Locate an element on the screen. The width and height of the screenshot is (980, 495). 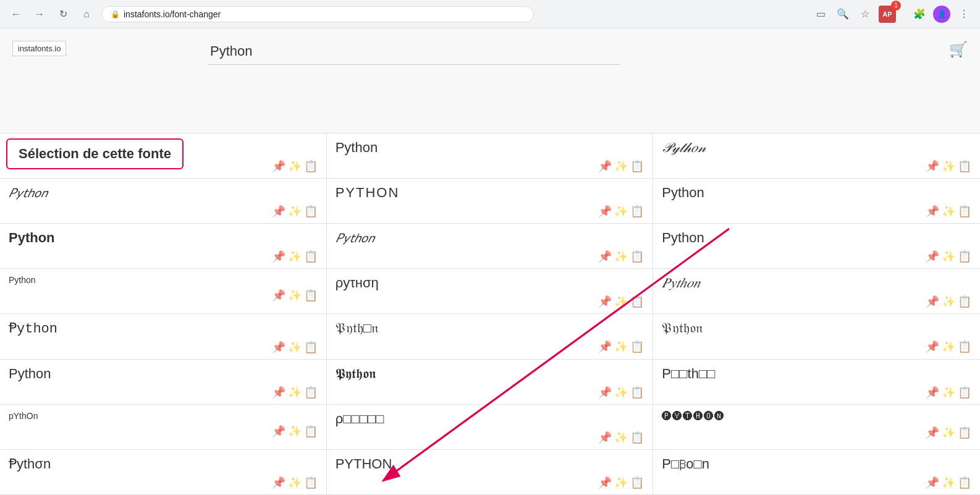
star-icon-24: ✨ is located at coordinates (948, 483).